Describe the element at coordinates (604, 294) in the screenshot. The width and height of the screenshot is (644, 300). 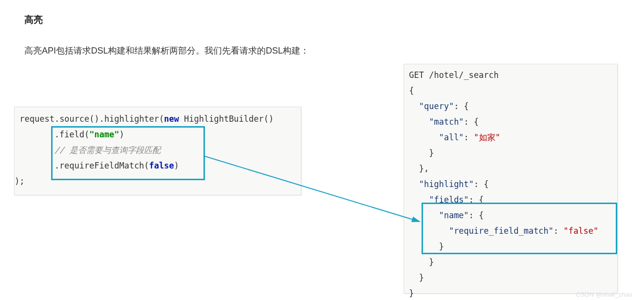
I see `watermark: CSDN @shall_zhao` at that location.